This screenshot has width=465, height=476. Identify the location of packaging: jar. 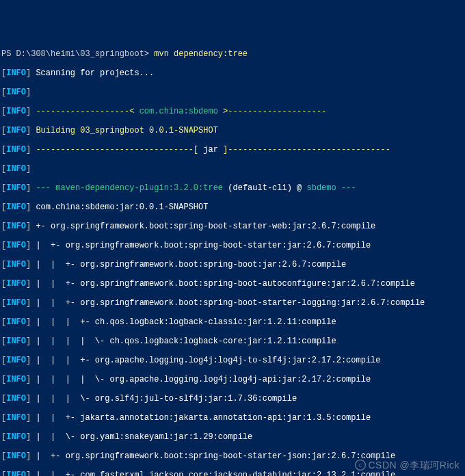
(211, 150).